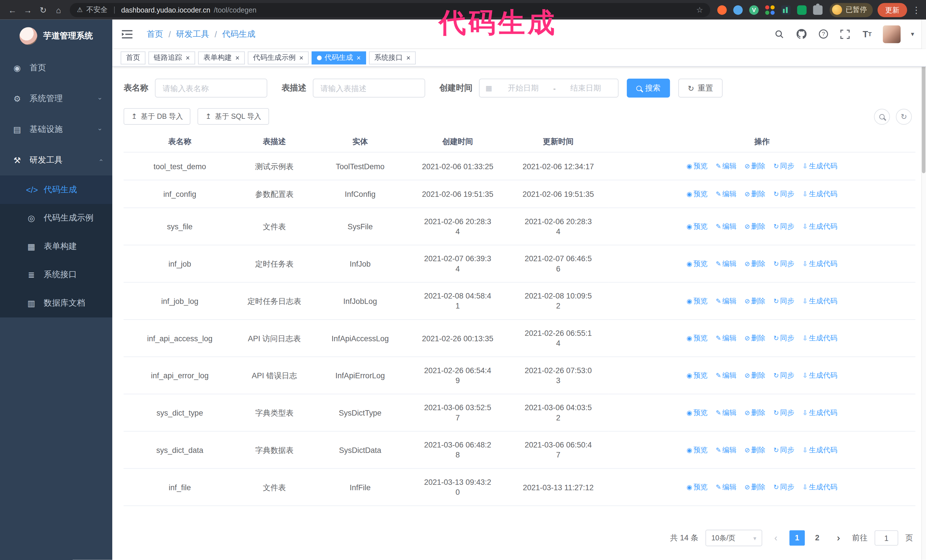 The height and width of the screenshot is (560, 926). What do you see at coordinates (770, 10) in the screenshot?
I see `extension-colorful-icon` at bounding box center [770, 10].